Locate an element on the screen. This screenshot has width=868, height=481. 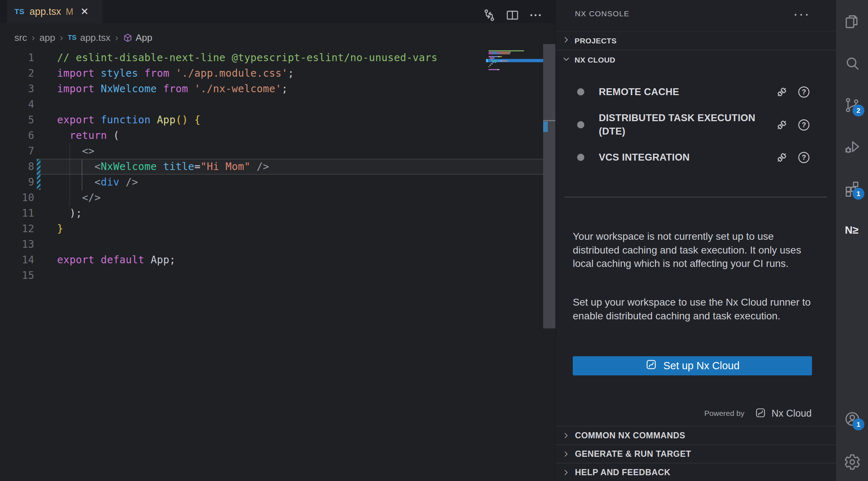
line-number: 5 is located at coordinates (17, 120).